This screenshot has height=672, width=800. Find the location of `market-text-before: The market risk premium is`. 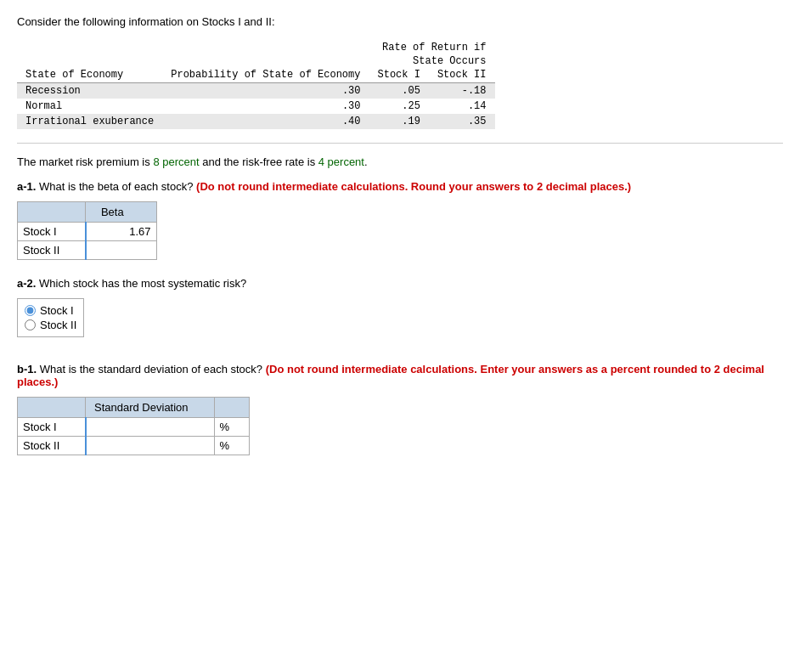

market-text-before: The market risk premium is is located at coordinates (85, 161).